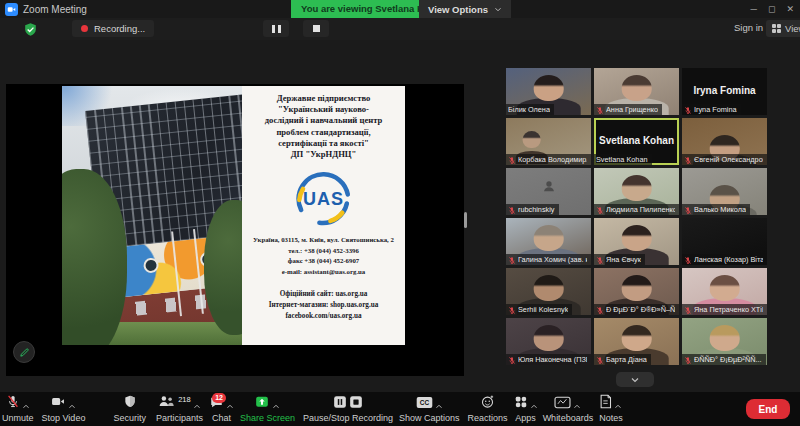 The height and width of the screenshot is (426, 800). Describe the element at coordinates (526, 404) in the screenshot. I see `apps-icon-row` at that location.